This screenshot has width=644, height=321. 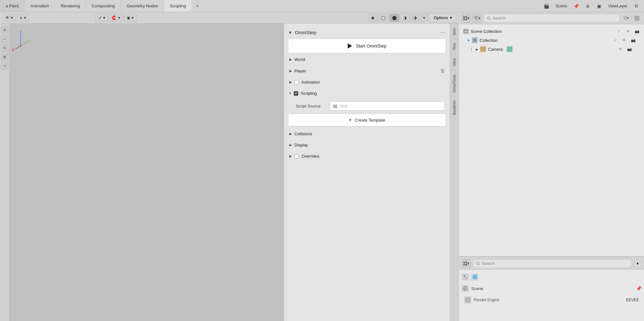 I want to click on sidebar-tab-booltron: Booltron, so click(x=455, y=108).